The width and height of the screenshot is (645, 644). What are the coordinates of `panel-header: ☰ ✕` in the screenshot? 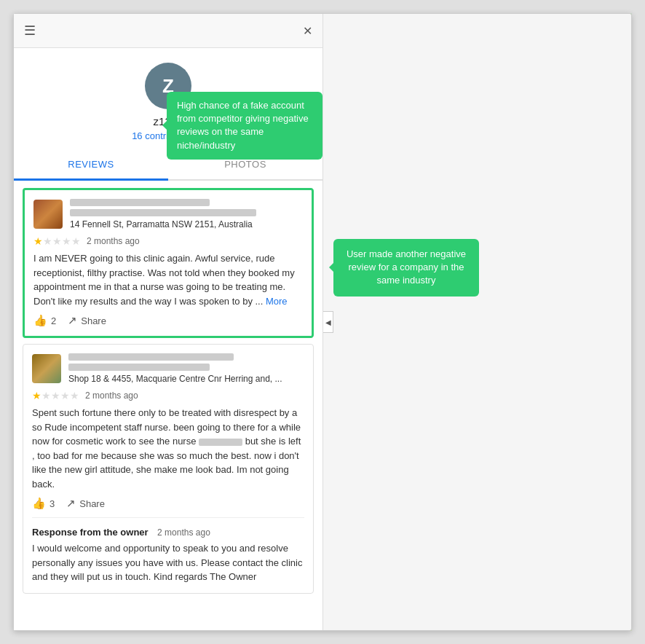 It's located at (168, 31).